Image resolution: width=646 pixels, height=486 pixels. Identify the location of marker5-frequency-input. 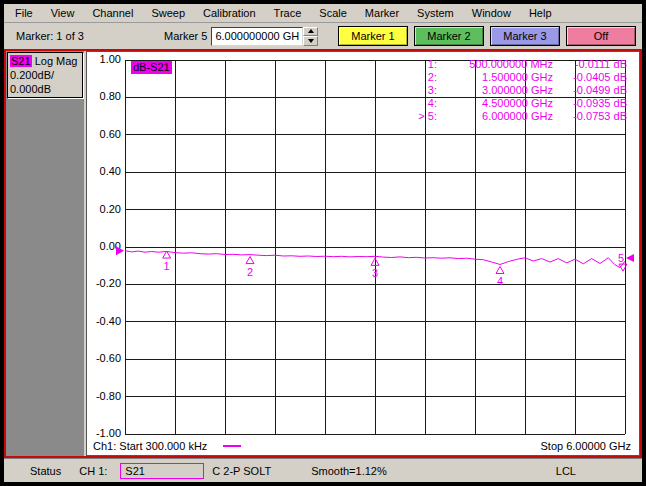
(257, 36).